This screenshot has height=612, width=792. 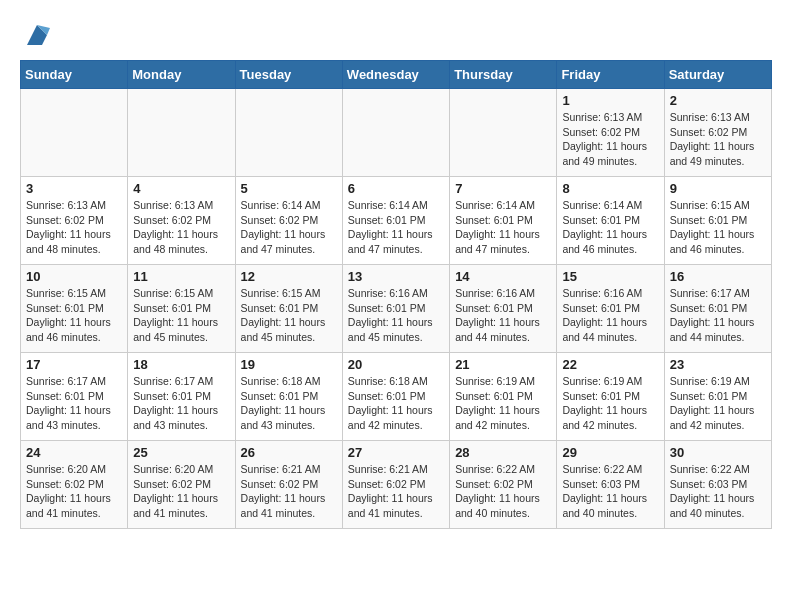 I want to click on calendar-cell: 3Sunrise: 6:13 AM Sunset: 6:02 PM Daylig…, so click(x=74, y=221).